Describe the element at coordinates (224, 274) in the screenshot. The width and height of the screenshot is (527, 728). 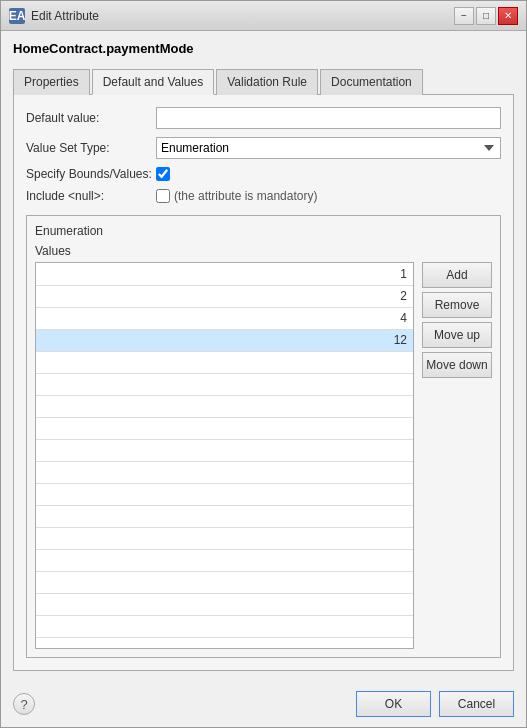
I see `value-cell: 1` at that location.